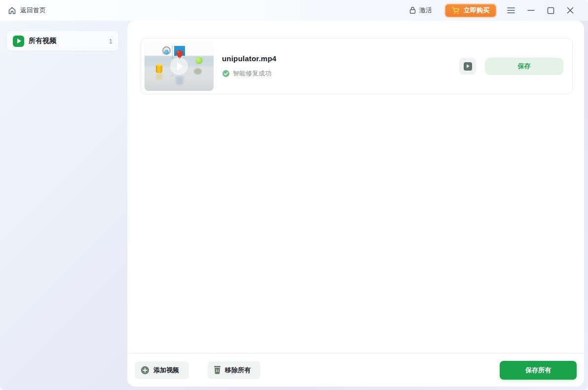 This screenshot has width=588, height=390. What do you see at coordinates (166, 370) in the screenshot?
I see `add-video-label: 添加视频` at bounding box center [166, 370].